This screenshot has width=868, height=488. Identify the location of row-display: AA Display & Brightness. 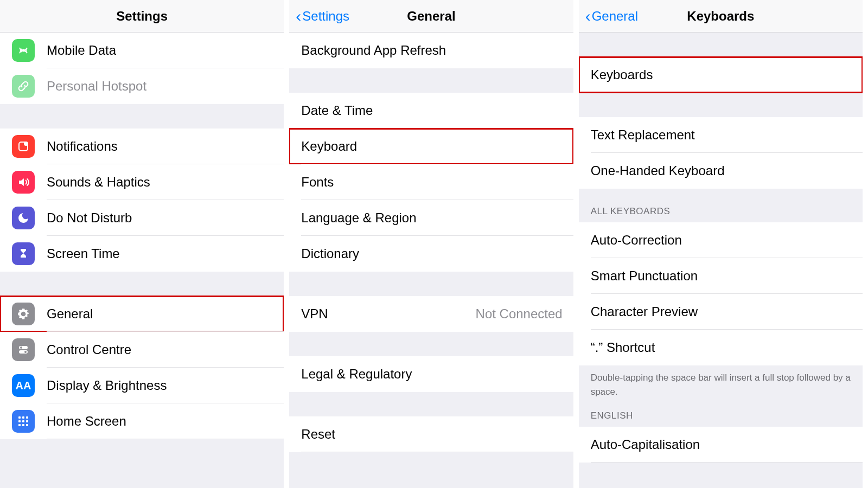
(142, 386).